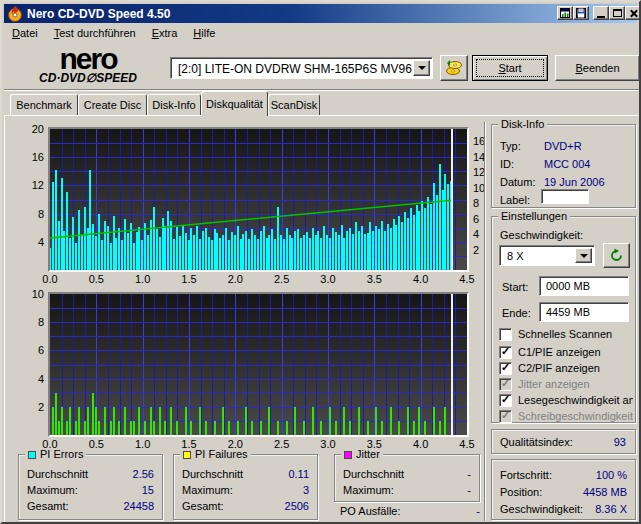 Image resolution: width=641 pixels, height=524 pixels. I want to click on checkbox-row-4: Lesegeschwindigkeit anzeigen, so click(566, 400).